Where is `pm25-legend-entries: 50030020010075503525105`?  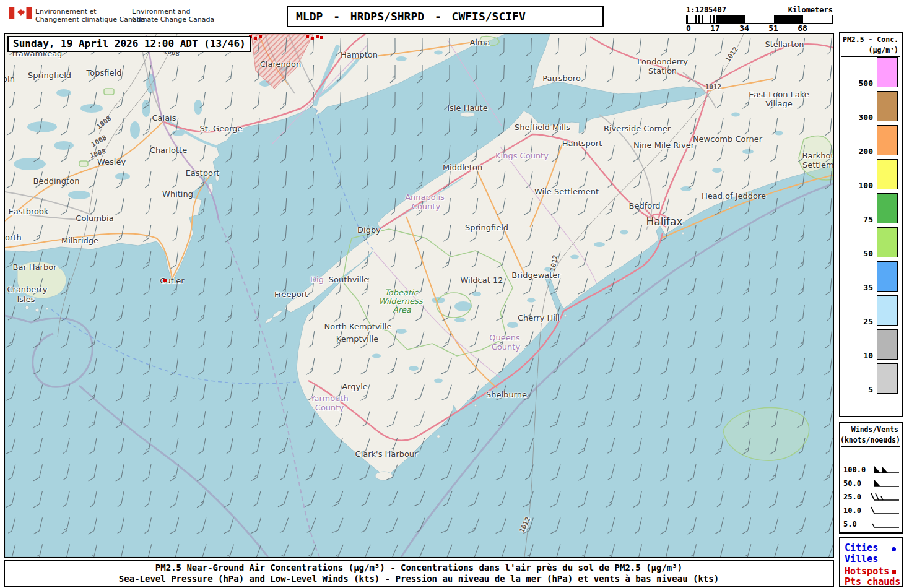
pm25-legend-entries: 50030020010075503525105 is located at coordinates (871, 226).